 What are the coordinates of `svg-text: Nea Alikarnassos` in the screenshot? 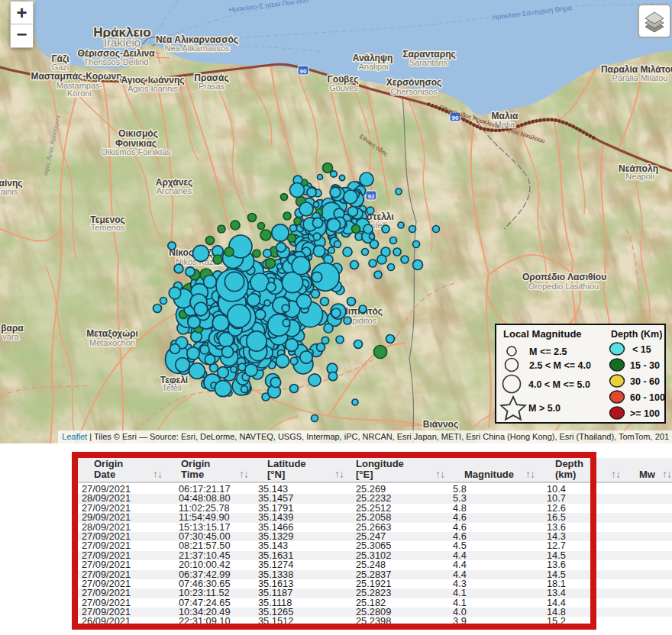 It's located at (197, 48).